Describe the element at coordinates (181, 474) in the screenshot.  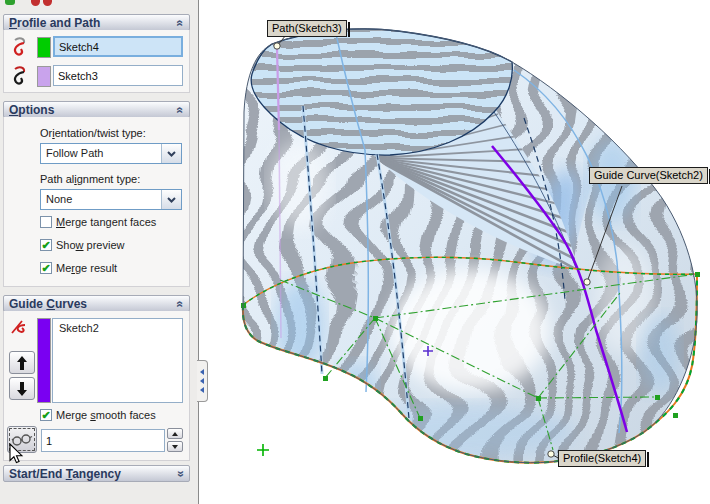
I see `expand-chevron-icon: «` at that location.